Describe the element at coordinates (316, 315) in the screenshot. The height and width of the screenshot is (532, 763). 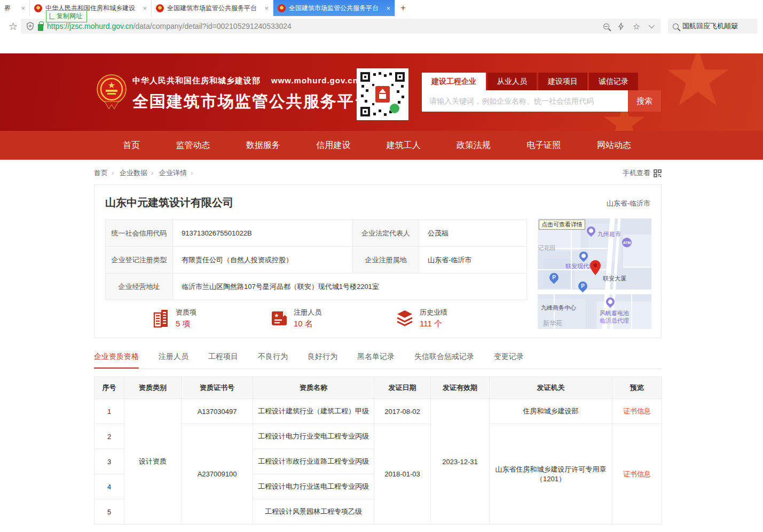
I see `company-stats: 资质项 5 项 ★ 注册人员 10 名` at that location.